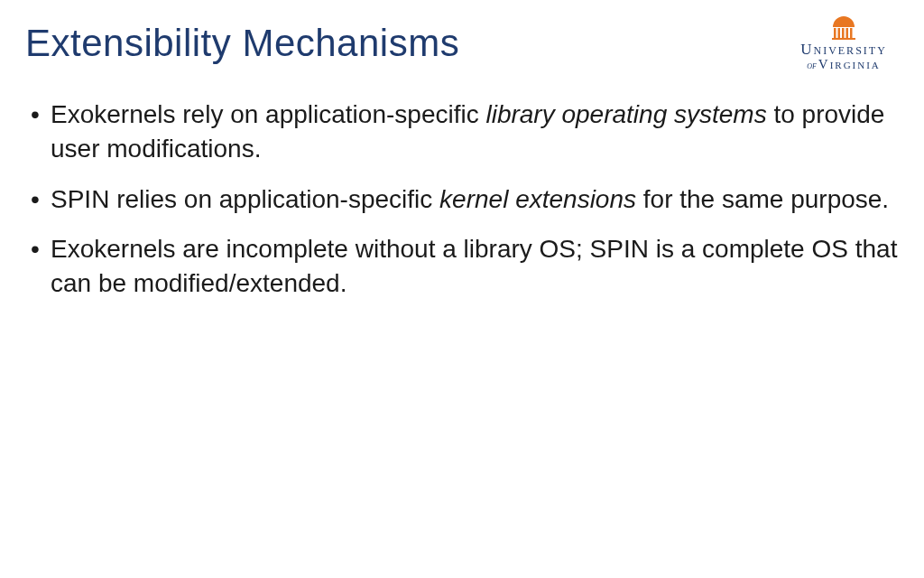  What do you see at coordinates (844, 57) in the screenshot?
I see `logo-text: University ofVirginia` at bounding box center [844, 57].